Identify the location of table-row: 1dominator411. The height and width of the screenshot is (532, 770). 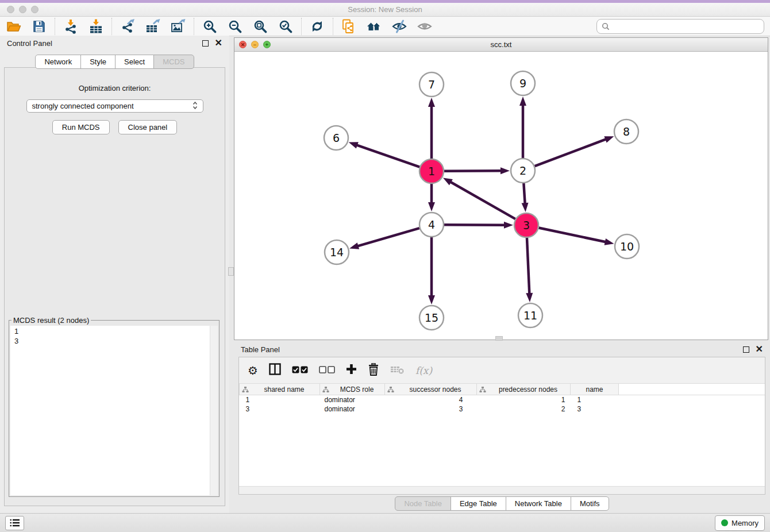
(502, 400).